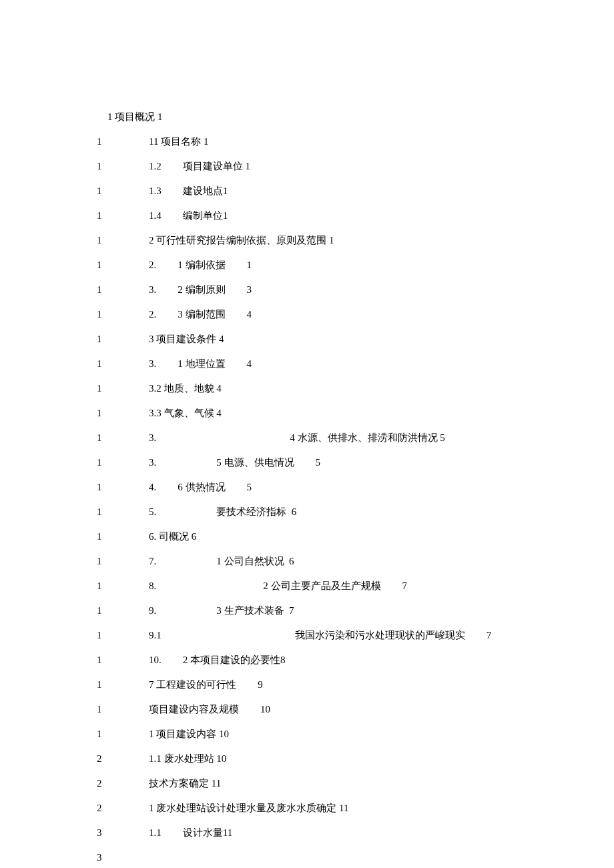  What do you see at coordinates (152, 611) in the screenshot?
I see `toc-segment: 9.` at bounding box center [152, 611].